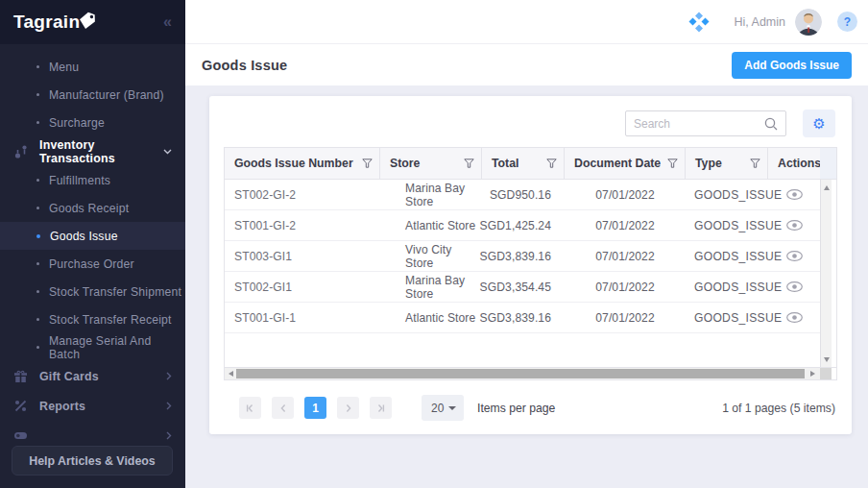  I want to click on sidebar-item-goods-issue: Goods Issue, so click(92, 236).